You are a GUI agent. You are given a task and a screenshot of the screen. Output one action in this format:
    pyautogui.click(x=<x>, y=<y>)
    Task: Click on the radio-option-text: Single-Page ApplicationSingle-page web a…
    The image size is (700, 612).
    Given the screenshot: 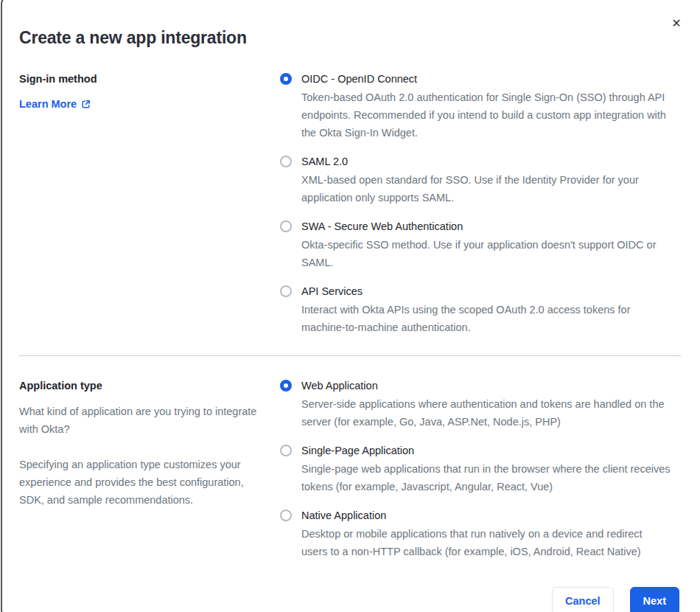 What is the action you would take?
    pyautogui.click(x=486, y=469)
    